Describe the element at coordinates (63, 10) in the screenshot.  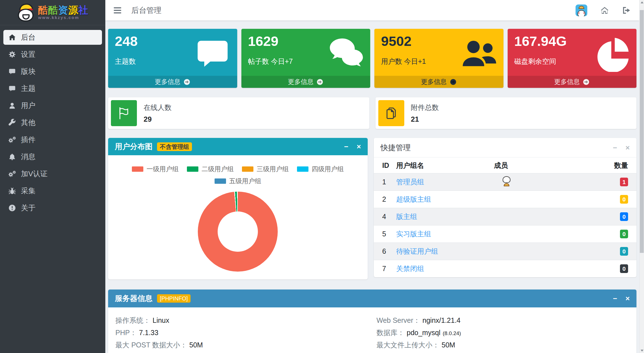
I see `brand-title: 酷酷资源社` at that location.